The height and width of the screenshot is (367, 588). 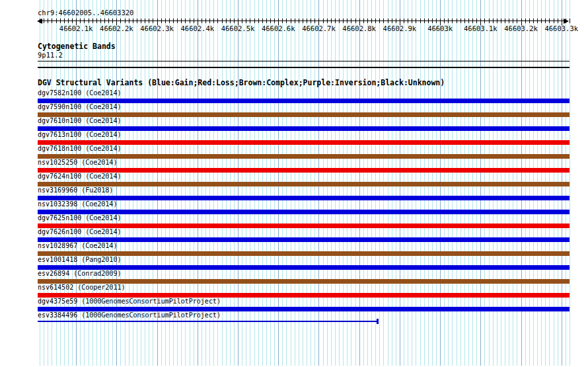 What do you see at coordinates (79, 93) in the screenshot?
I see `variant-label: dgv7582n100 (Coe2014)` at bounding box center [79, 93].